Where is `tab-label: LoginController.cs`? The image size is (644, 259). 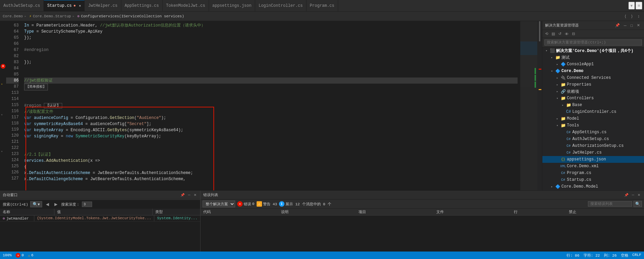 tab-label: LoginController.cs is located at coordinates (281, 6).